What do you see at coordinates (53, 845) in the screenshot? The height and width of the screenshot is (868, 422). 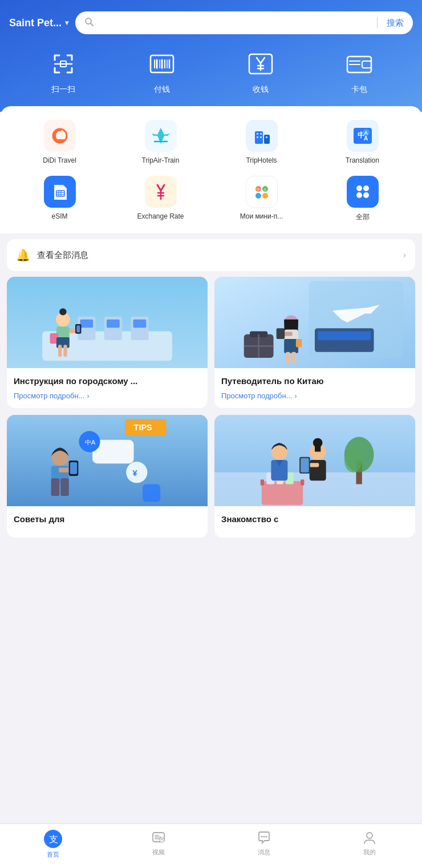 I see `nav-item-home: 支 首页` at bounding box center [53, 845].